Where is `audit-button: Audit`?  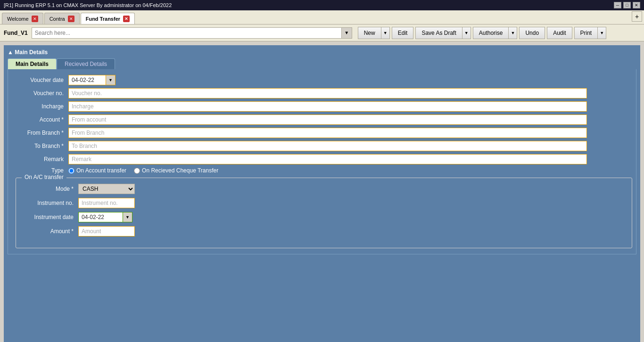
audit-button: Audit is located at coordinates (559, 33).